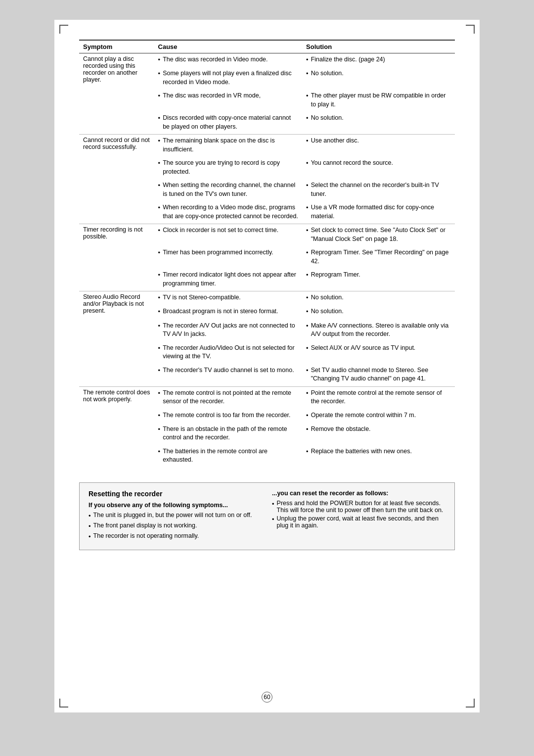 The height and width of the screenshot is (756, 534). What do you see at coordinates (228, 257) in the screenshot?
I see `cause-cell: • Timer has been programmed incorrectly.` at bounding box center [228, 257].